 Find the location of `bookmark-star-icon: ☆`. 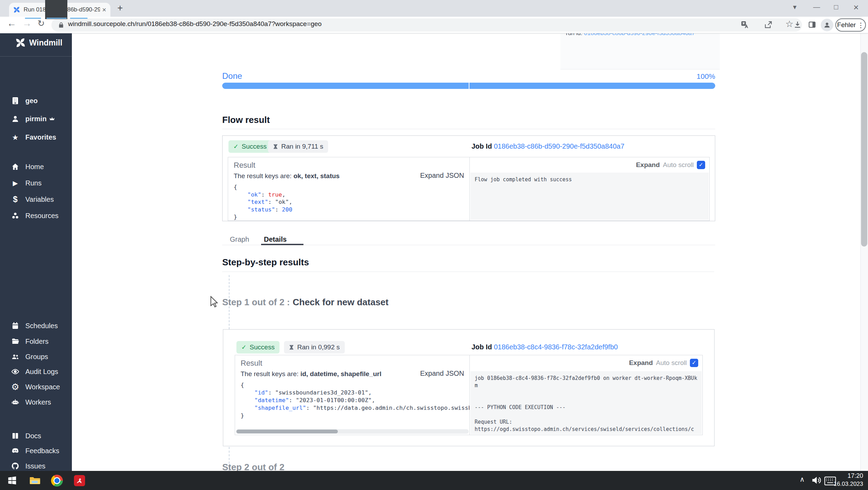

bookmark-star-icon: ☆ is located at coordinates (790, 24).